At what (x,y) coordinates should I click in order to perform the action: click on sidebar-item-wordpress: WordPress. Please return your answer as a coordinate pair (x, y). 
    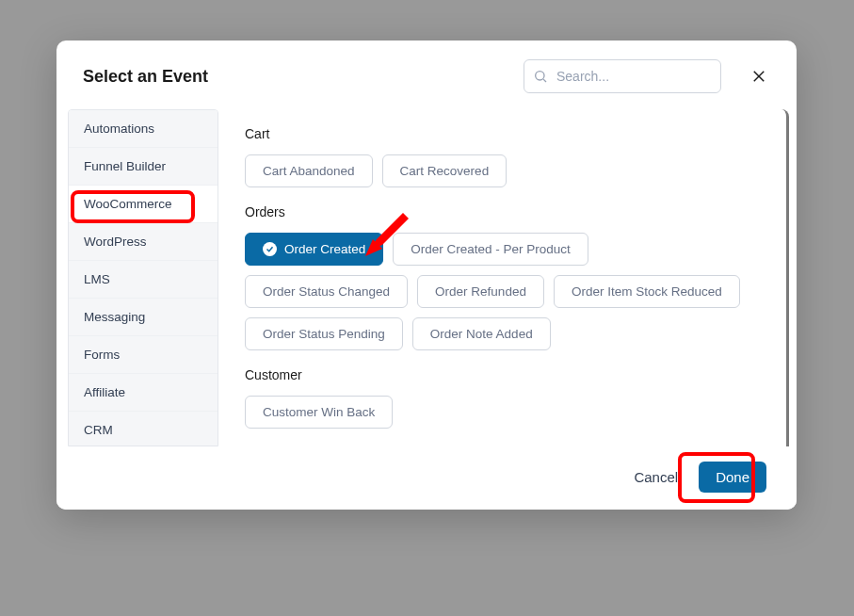
    Looking at the image, I should click on (143, 242).